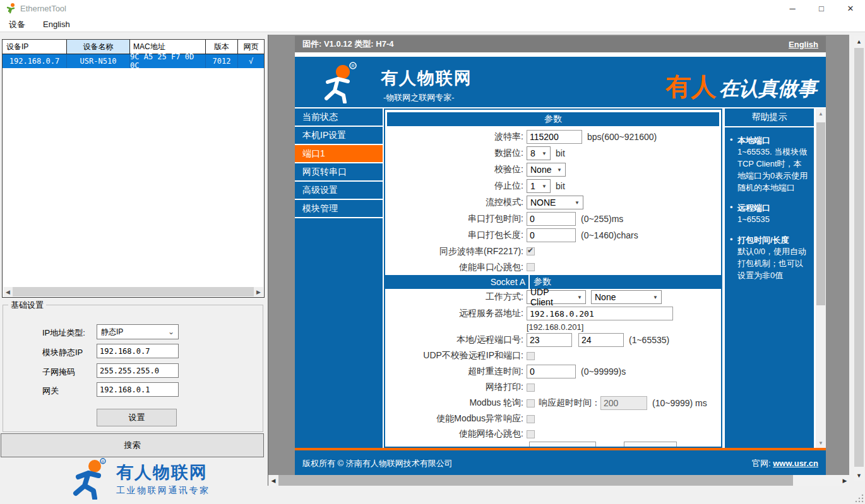 The image size is (865, 504). I want to click on window-vscrollbar: ▲ ▼, so click(859, 259).